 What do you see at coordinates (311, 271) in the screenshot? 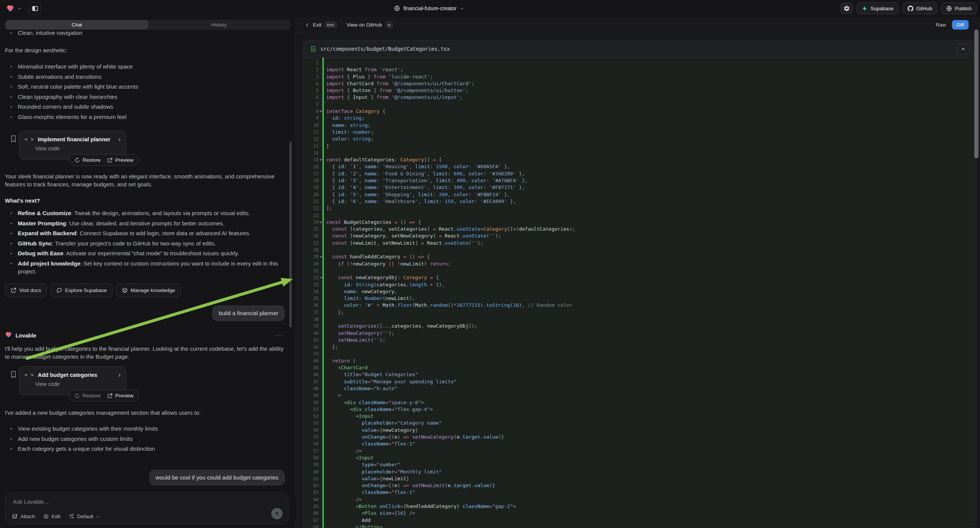
I see `line-number: 31` at bounding box center [311, 271].